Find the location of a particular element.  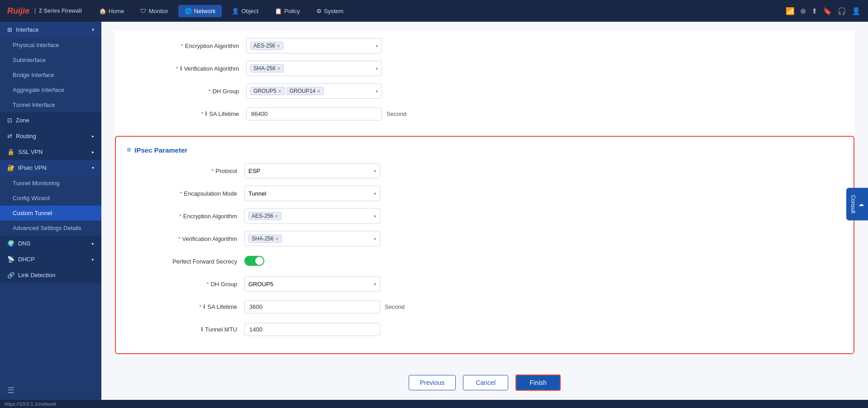

dh-group-select-box: GROUP5 ▾ is located at coordinates (312, 284).